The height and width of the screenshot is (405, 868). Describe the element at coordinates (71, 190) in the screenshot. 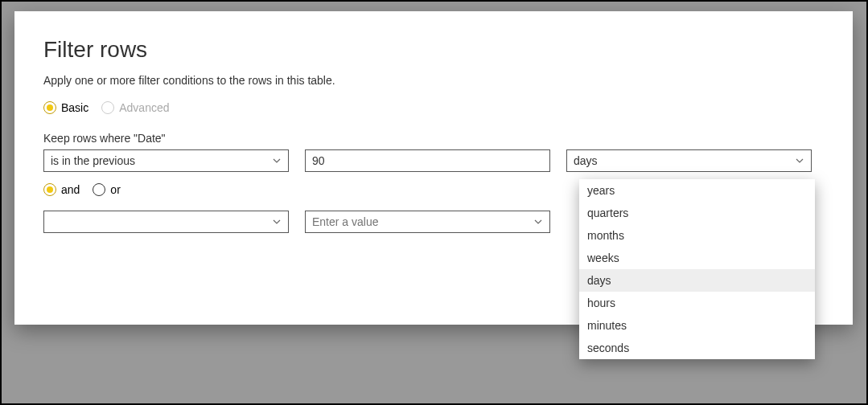

I see `logic-and-label: and` at that location.